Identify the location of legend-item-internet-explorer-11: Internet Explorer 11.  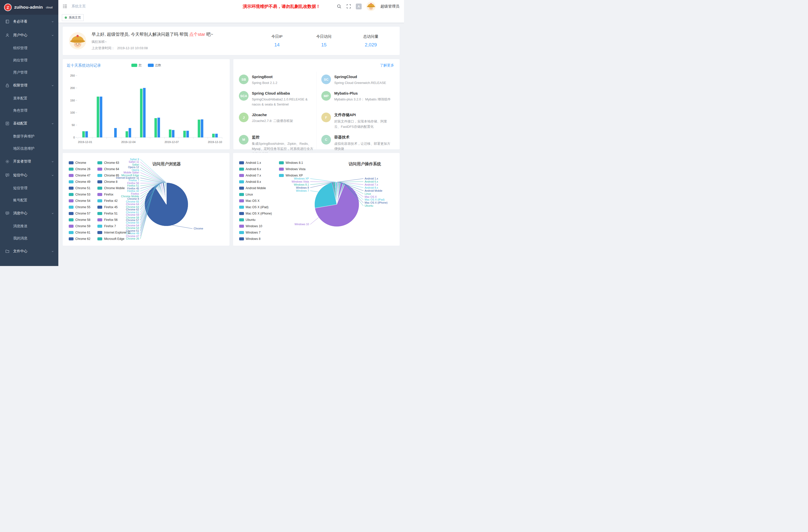
(114, 233).